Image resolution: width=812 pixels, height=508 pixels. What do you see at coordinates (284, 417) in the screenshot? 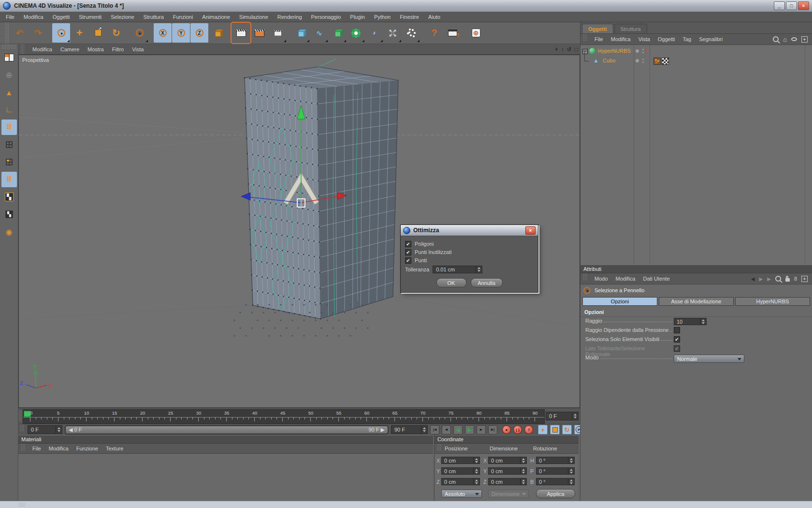
I see `ruler-band: 051015202530354045505560657075808590` at bounding box center [284, 417].